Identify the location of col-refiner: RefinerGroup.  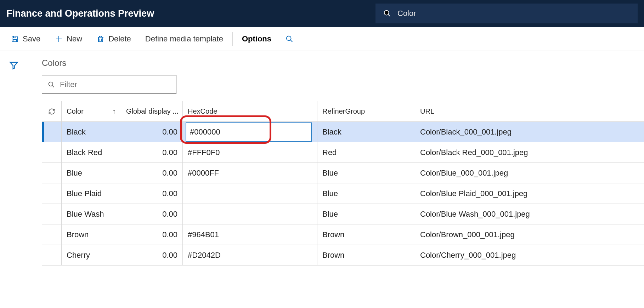
(366, 111).